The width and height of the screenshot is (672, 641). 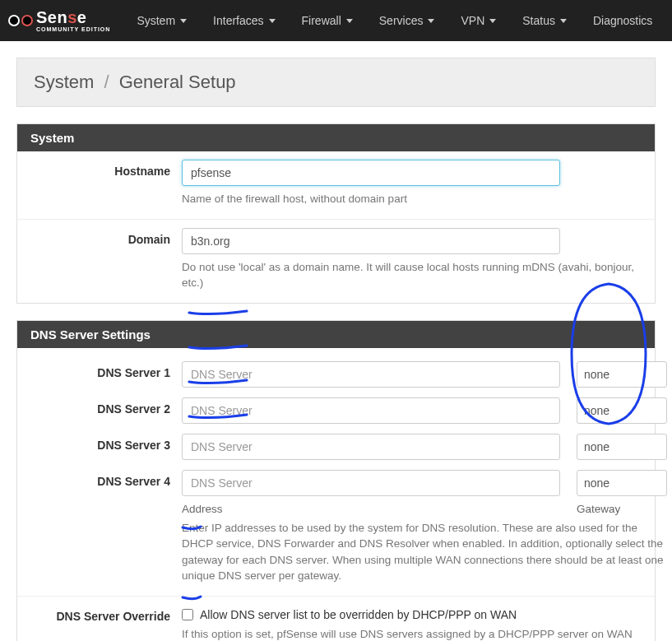 I want to click on dns-override-checkbox, so click(x=188, y=615).